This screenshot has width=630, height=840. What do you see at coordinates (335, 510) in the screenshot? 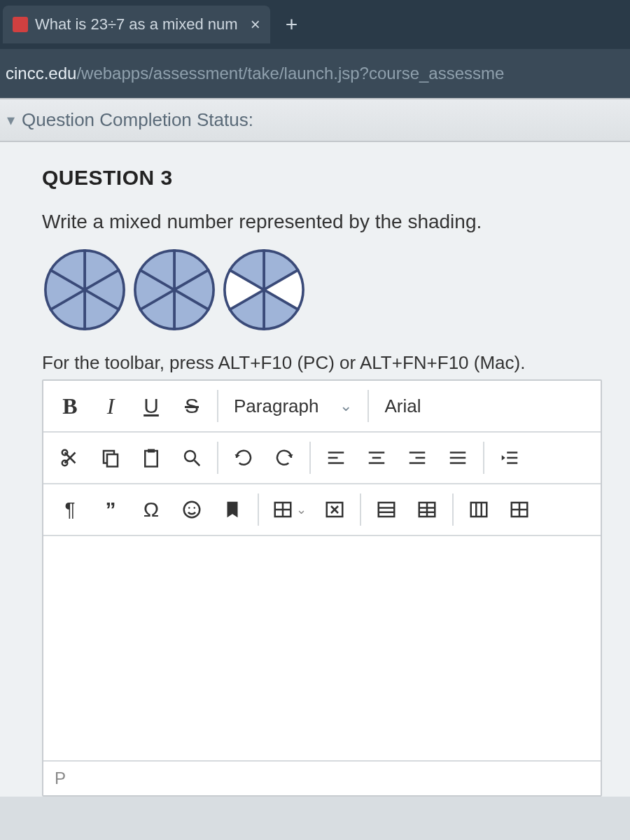
I see `table-delete-icon` at bounding box center [335, 510].